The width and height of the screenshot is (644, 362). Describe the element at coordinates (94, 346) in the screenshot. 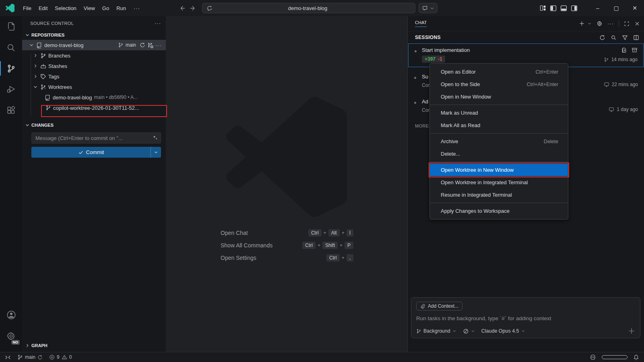

I see `graph-section-header: GRAPH` at that location.